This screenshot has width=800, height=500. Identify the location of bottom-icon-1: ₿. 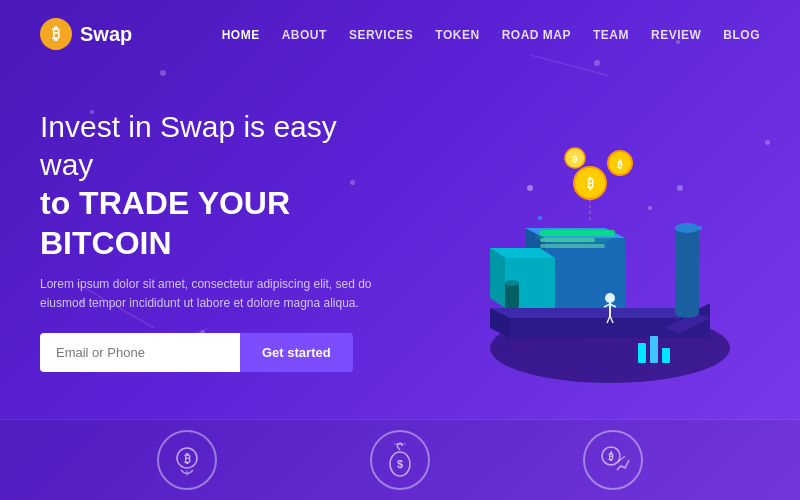
(187, 460).